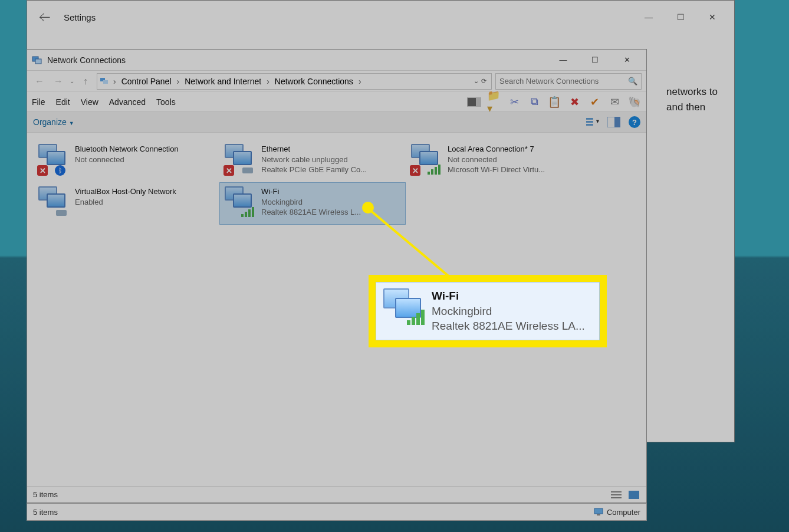 This screenshot has height=532, width=789. Describe the element at coordinates (484, 81) in the screenshot. I see `refresh-icon: ⟳` at that location.